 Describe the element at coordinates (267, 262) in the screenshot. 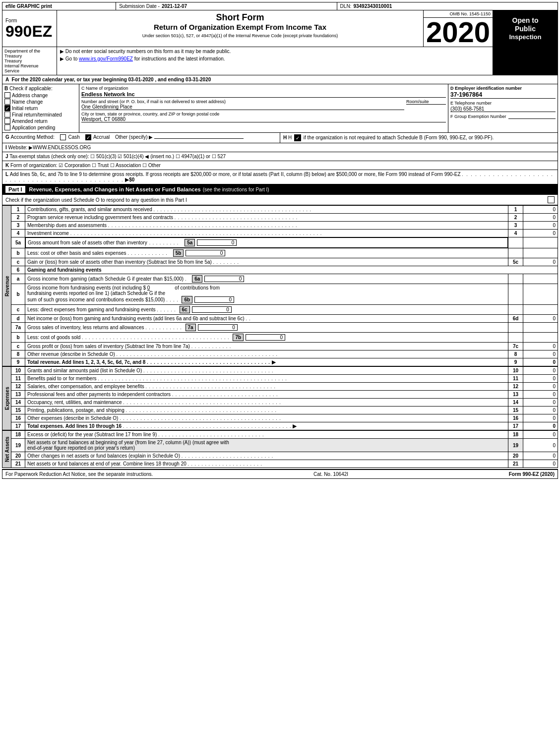

I see `line-5c-desc: Gain or (loss) from sale of assets other…` at that location.